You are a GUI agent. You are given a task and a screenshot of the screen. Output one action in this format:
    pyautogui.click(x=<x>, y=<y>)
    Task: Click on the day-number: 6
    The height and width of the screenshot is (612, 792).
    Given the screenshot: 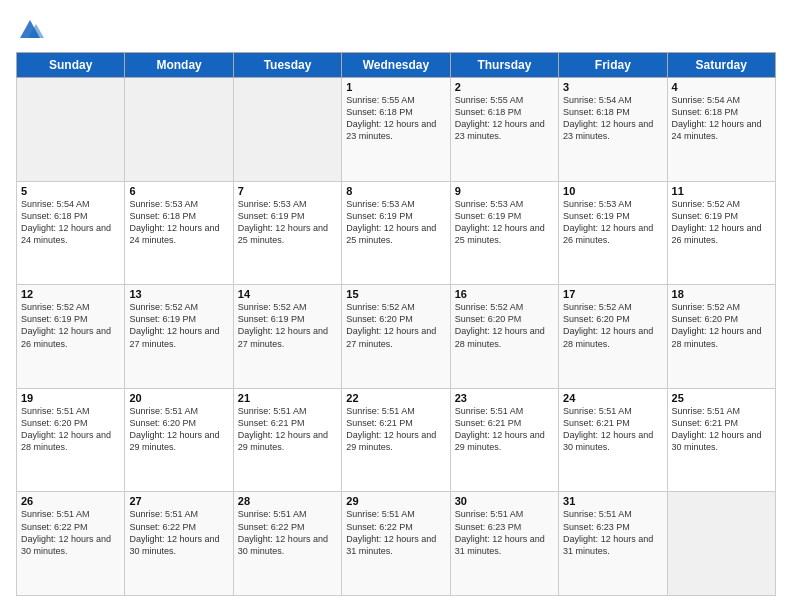 What is the action you would take?
    pyautogui.click(x=178, y=191)
    